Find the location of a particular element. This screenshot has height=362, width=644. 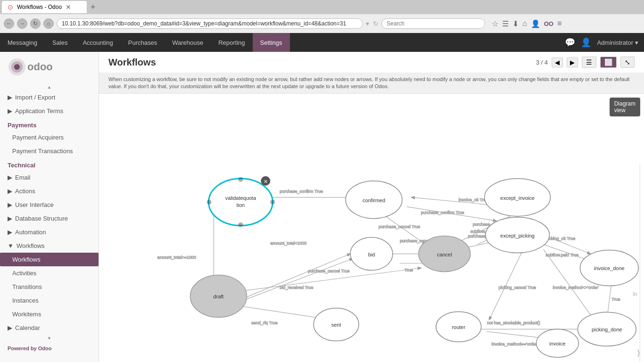

svg-text: invoice_method=='order' is located at coordinates (515, 344).